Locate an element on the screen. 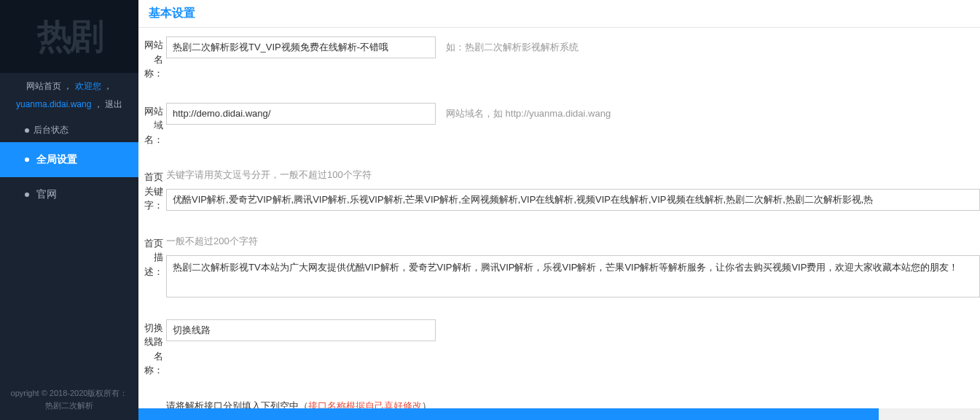 The height and width of the screenshot is (420, 980). input-keywords is located at coordinates (573, 200).